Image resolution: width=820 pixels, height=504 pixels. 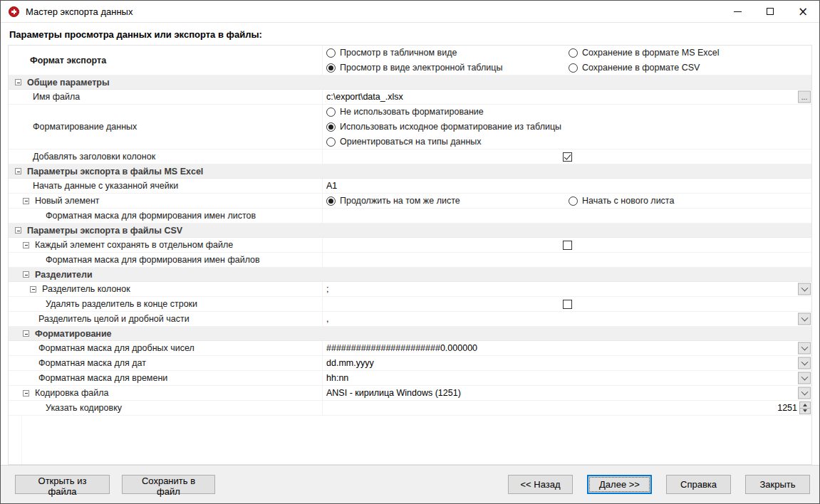 I want to click on decimal-separator-label: Разделитель целой и дробной части, so click(x=165, y=319).